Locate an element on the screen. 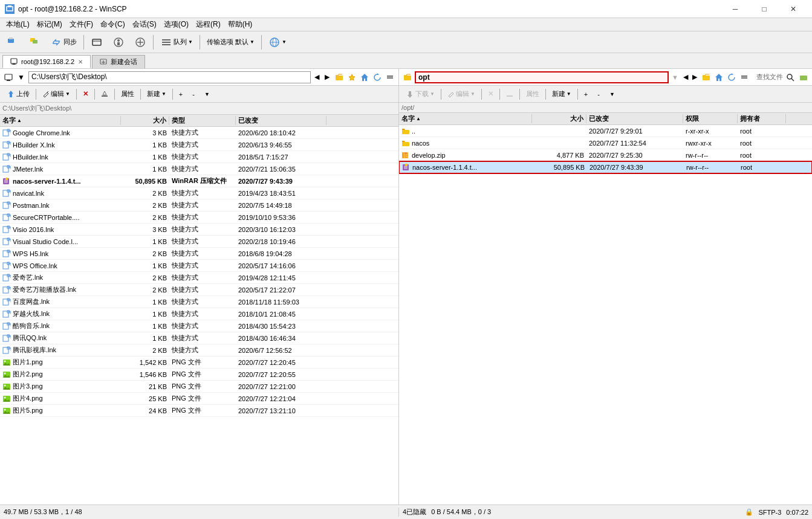 The height and width of the screenshot is (519, 812). menu-command: 命令(C) is located at coordinates (112, 24).